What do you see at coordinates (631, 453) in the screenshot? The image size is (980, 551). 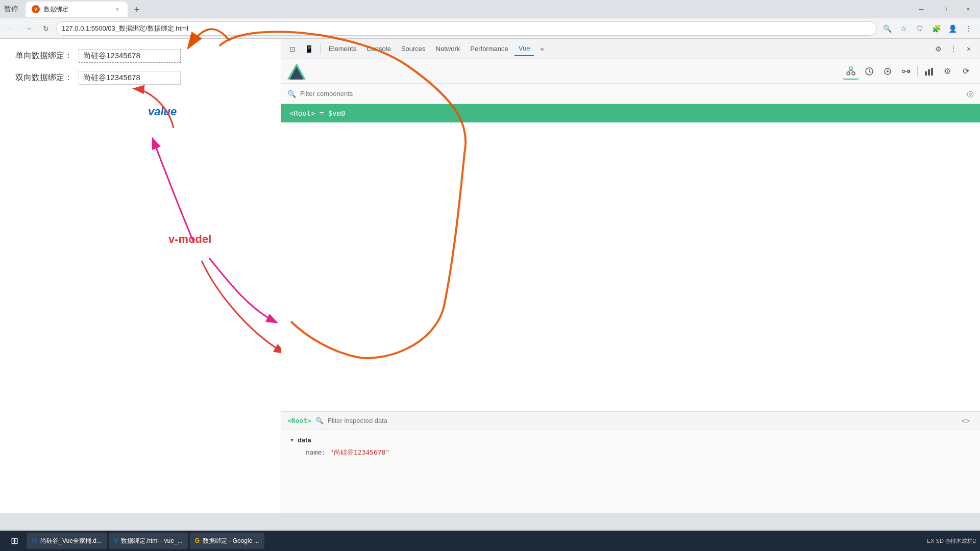 I see `data-name-row: name: "尚硅谷12345678"` at bounding box center [631, 453].